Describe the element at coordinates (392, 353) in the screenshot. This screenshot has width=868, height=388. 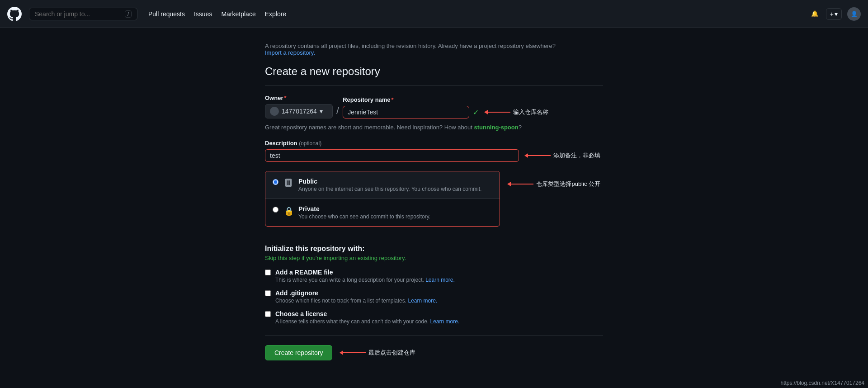
I see `annotation-create-text: 最后点击创建仓库` at that location.